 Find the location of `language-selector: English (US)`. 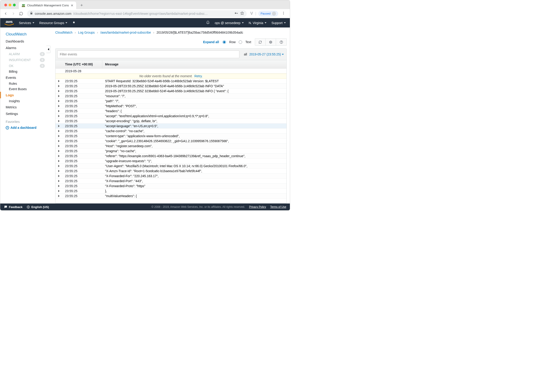

language-selector: English (US) is located at coordinates (38, 207).